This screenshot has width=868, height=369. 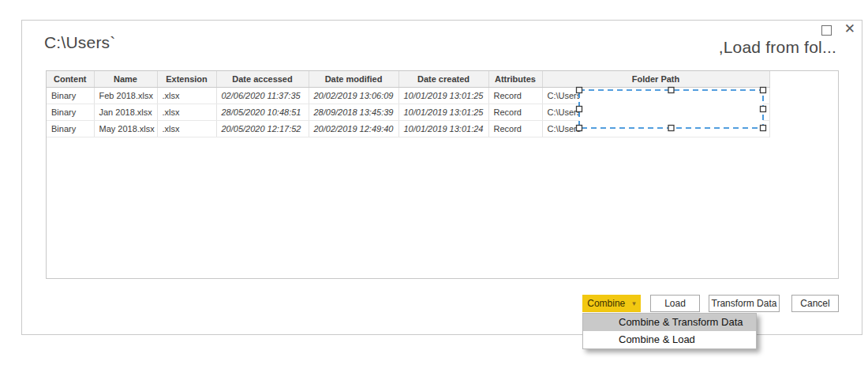 I want to click on cell-date-accessed: 28/05/2020 10:48:51, so click(x=262, y=112).